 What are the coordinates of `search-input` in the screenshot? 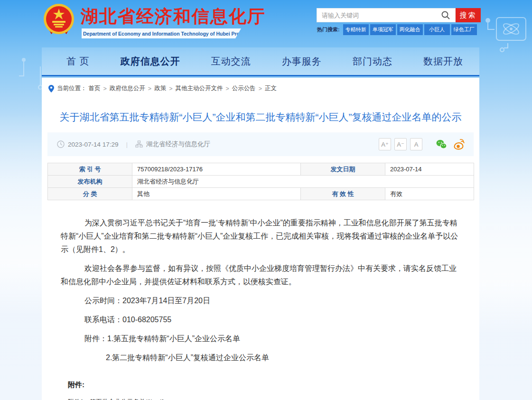 It's located at (386, 15).